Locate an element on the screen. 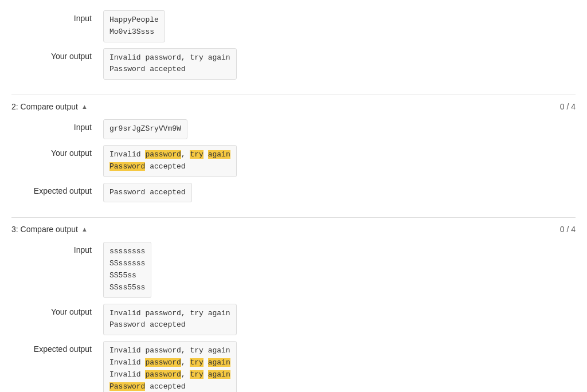 This screenshot has width=587, height=392. section1-input-value: HappyPeople Mo0vi3Ssss is located at coordinates (134, 26).